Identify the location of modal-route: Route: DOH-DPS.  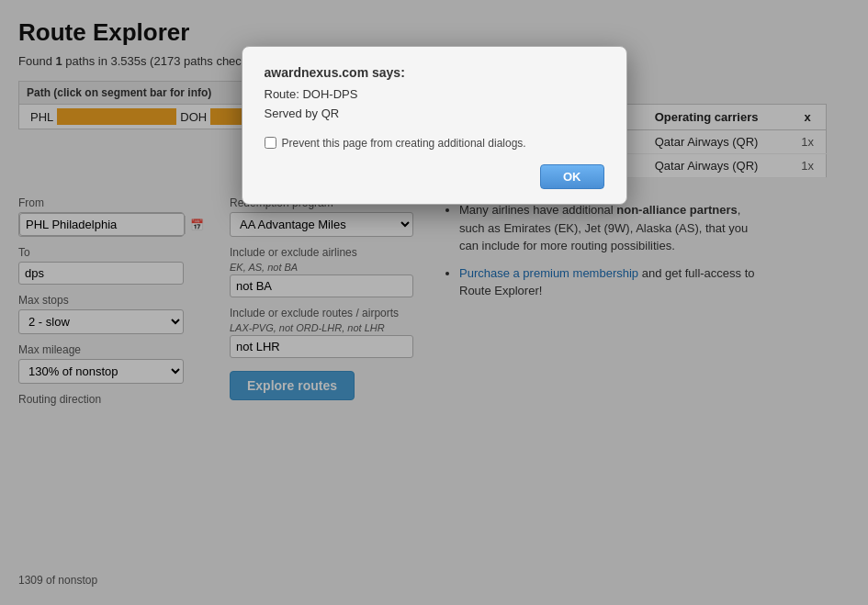
(434, 95).